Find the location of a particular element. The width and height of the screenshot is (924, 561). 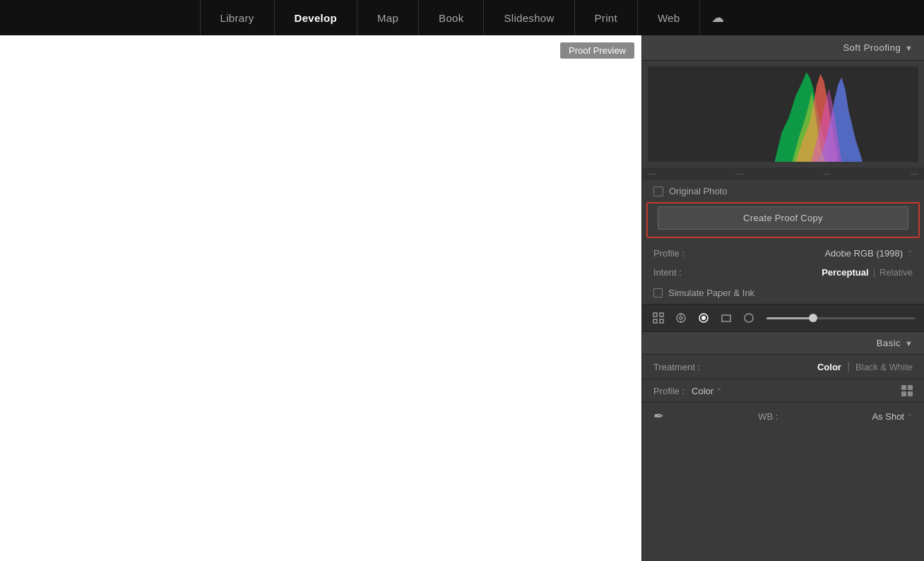

treatment-color: Color is located at coordinates (829, 367).